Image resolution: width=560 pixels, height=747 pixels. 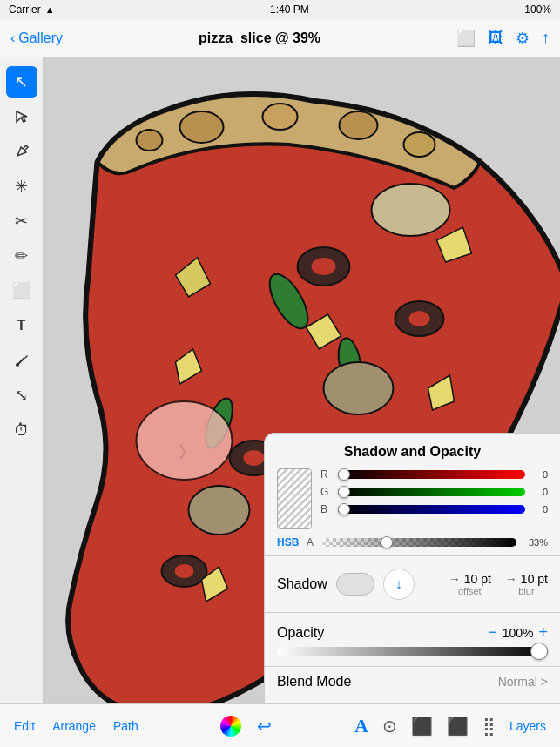 I want to click on shadow-section: Shadow ↓ → 10 pt offset → 10 pt, so click(x=413, y=584).